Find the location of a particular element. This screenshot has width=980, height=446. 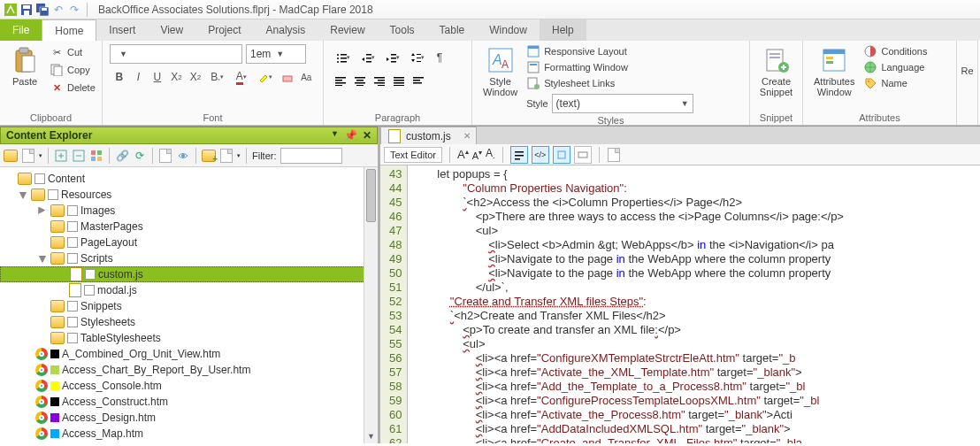

undo-icon: ↶ is located at coordinates (58, 10).